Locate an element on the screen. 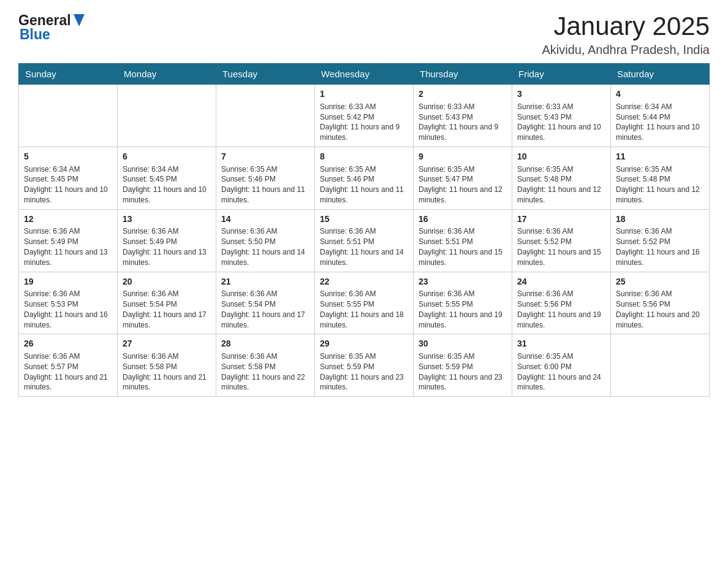 Image resolution: width=728 pixels, height=563 pixels. calendar-cell: 11Sunrise: 6:35 AMSunset: 5:48 PMDayligh… is located at coordinates (661, 178).